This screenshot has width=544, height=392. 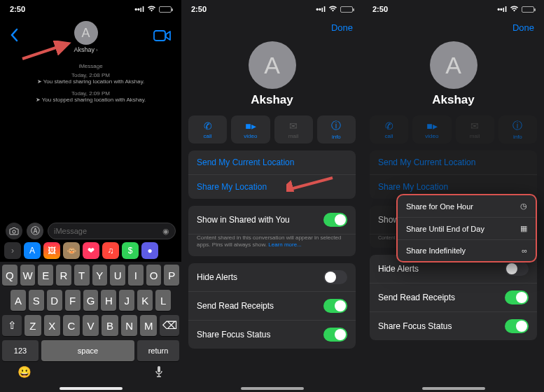 What do you see at coordinates (148, 326) in the screenshot?
I see `key-m: M` at bounding box center [148, 326].